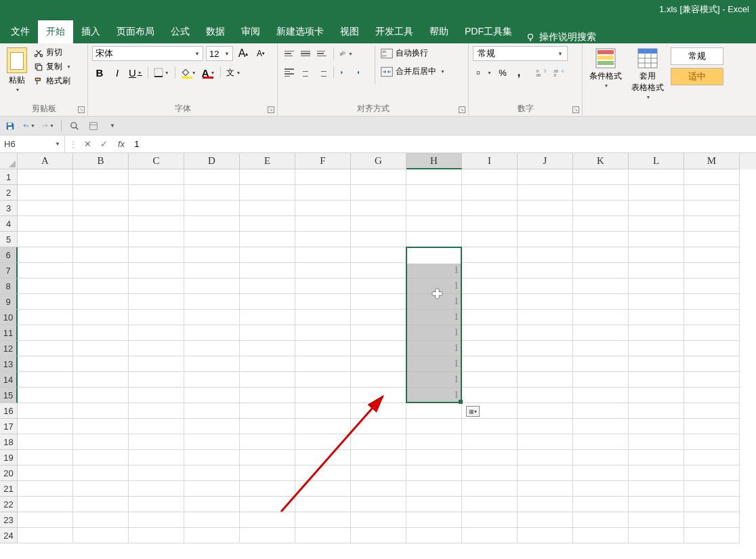  I want to click on format-as-table-button: 套用 表格格式 ▼, so click(648, 73).